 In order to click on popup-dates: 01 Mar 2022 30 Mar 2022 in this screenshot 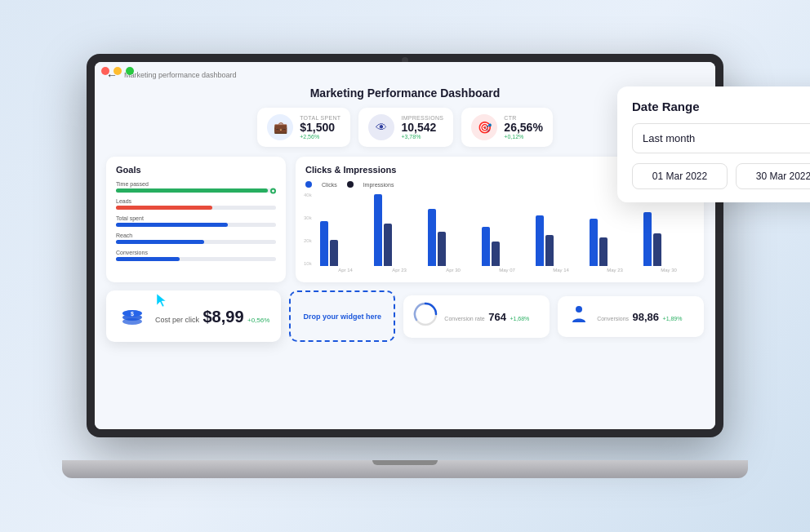, I will do `click(721, 176)`.